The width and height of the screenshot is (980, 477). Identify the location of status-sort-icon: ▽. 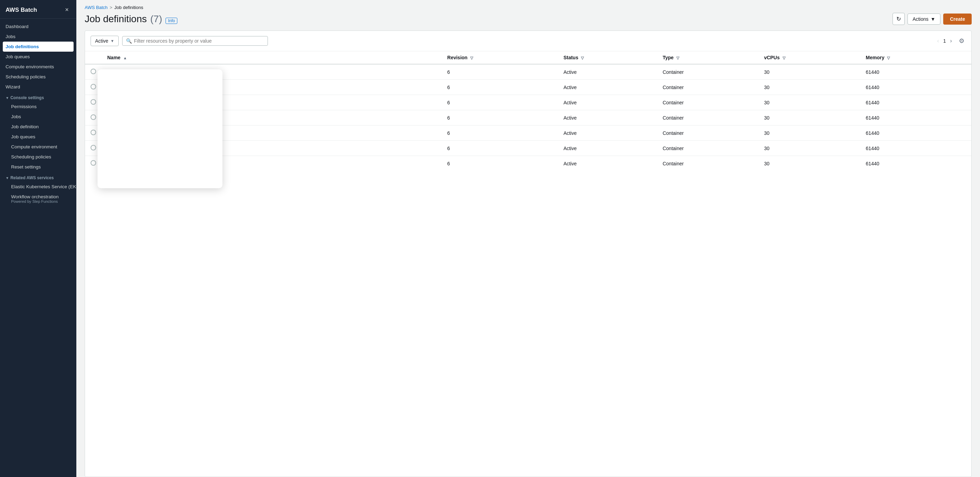
(582, 58).